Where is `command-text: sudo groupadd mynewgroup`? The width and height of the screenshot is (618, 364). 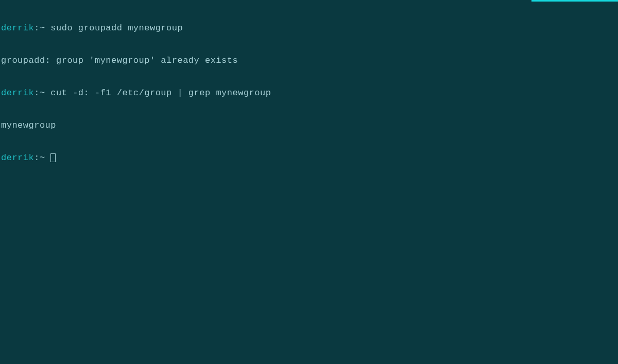 command-text: sudo groupadd mynewgroup is located at coordinates (116, 28).